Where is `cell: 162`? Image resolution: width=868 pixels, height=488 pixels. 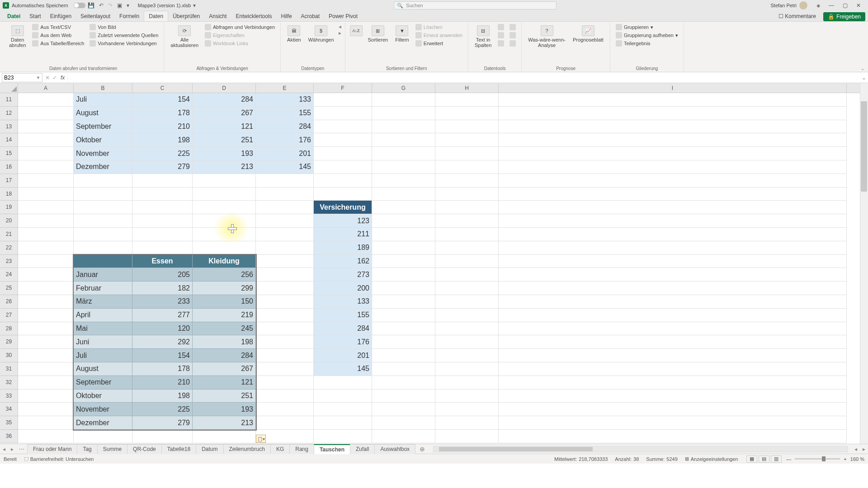 cell: 162 is located at coordinates (343, 262).